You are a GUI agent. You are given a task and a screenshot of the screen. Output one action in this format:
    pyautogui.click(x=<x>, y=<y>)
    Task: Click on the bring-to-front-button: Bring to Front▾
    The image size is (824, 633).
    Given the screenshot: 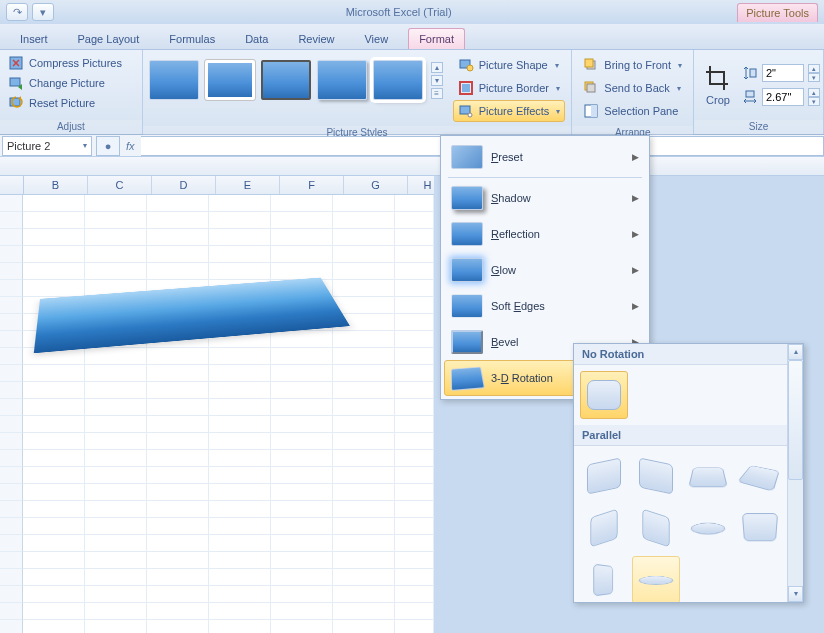 What is the action you would take?
    pyautogui.click(x=632, y=65)
    